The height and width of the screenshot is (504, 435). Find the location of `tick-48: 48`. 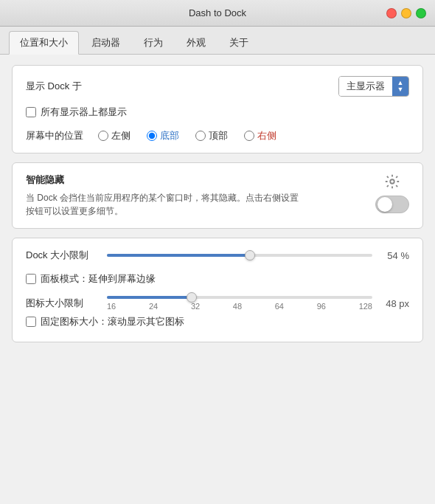

tick-48: 48 is located at coordinates (237, 306).